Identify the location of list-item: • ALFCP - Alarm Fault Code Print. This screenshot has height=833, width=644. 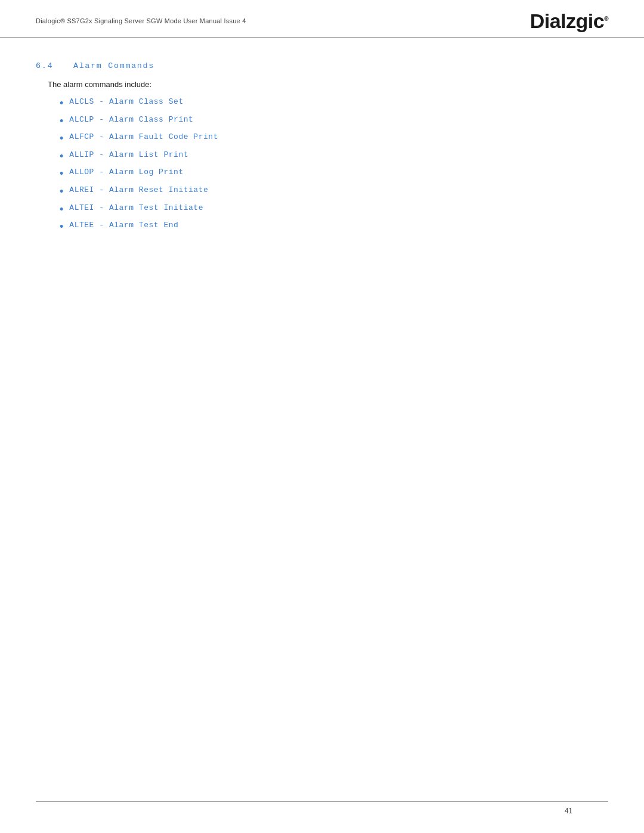
(334, 139).